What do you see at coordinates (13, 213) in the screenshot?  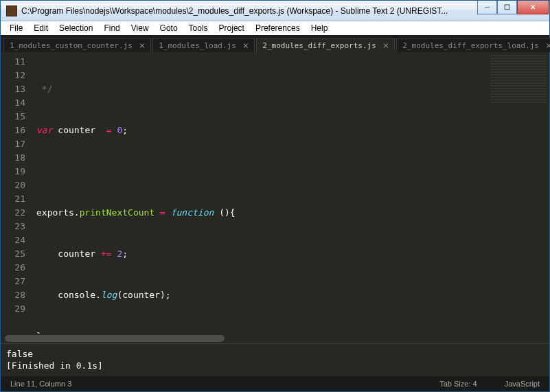 I see `line-number: 22` at bounding box center [13, 213].